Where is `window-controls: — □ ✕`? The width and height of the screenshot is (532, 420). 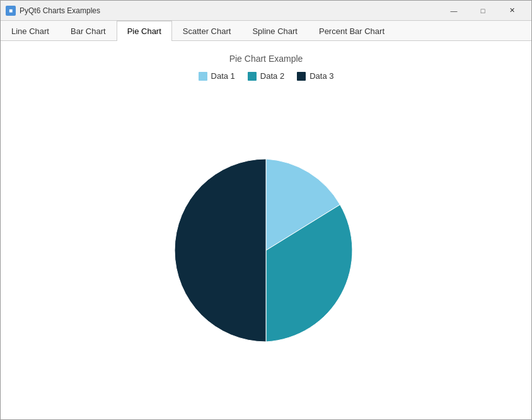
window-controls: — □ ✕ is located at coordinates (483, 11).